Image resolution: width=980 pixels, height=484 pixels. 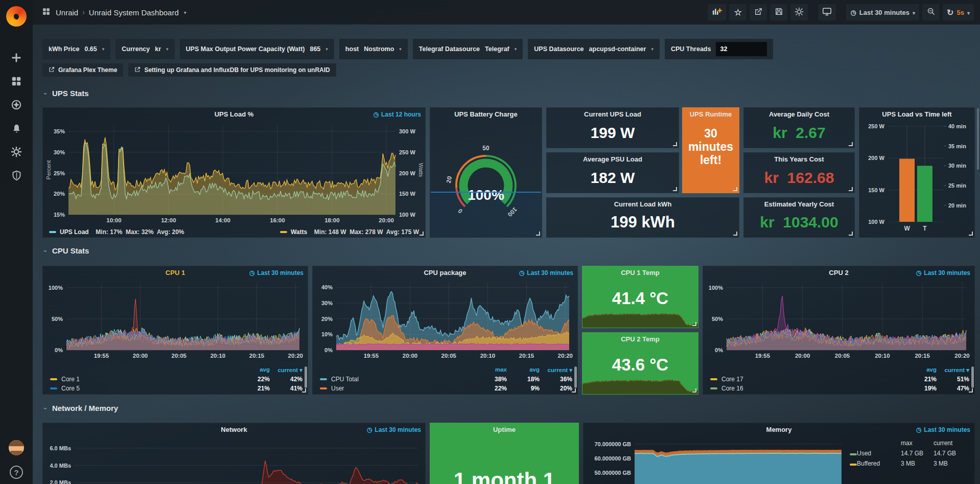 What do you see at coordinates (613, 114) in the screenshot?
I see `panel-title: Current UPS Load` at bounding box center [613, 114].